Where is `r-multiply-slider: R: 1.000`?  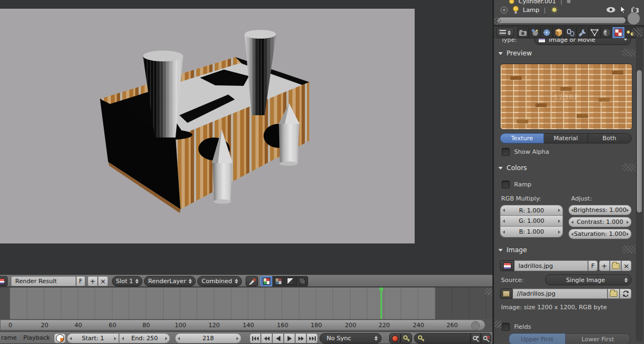 r-multiply-slider: R: 1.000 is located at coordinates (532, 210).